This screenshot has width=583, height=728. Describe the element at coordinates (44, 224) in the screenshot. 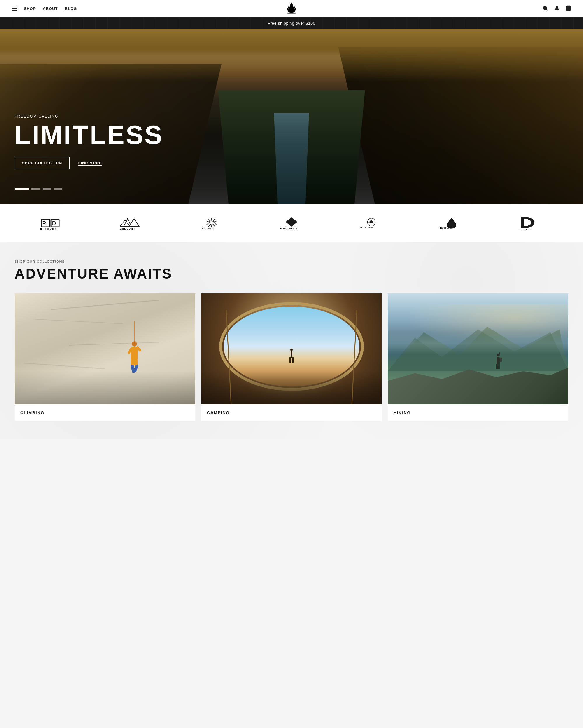

I see `svg-text: R` at that location.